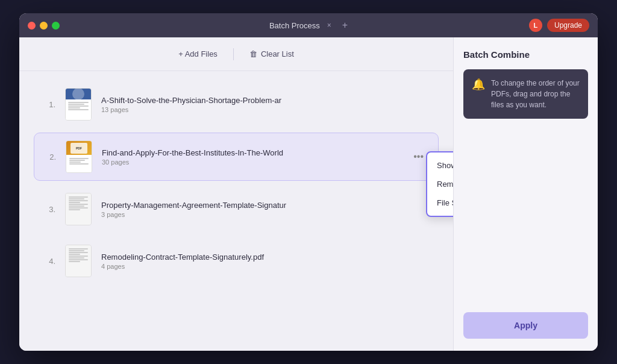  I want to click on tab-title: Batch Process, so click(295, 25).